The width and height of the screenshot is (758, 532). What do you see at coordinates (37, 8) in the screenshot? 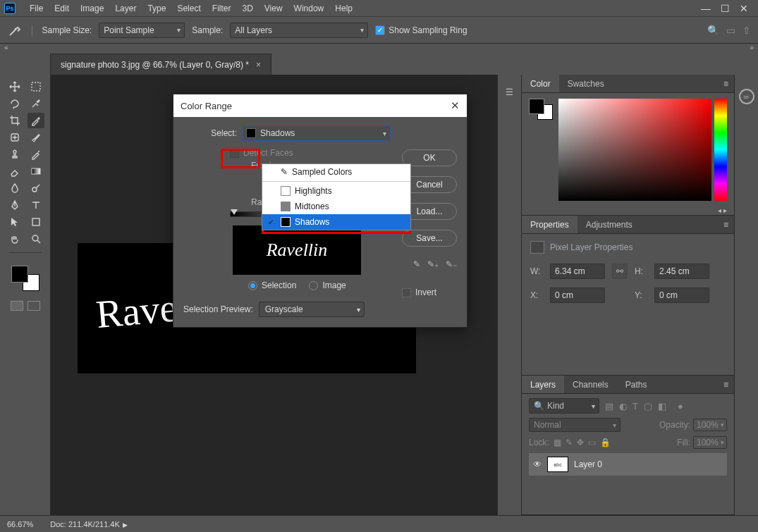
I see `menu-file: File` at bounding box center [37, 8].